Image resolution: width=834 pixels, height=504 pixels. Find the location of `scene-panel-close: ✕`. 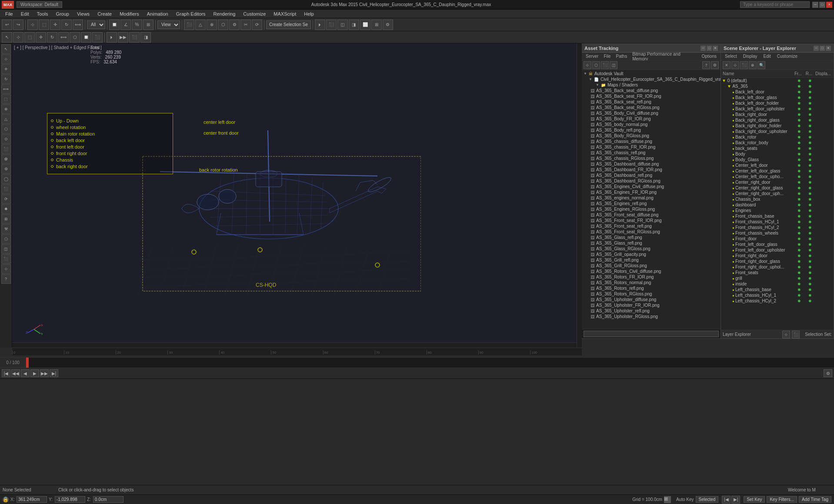

scene-panel-close: ✕ is located at coordinates (828, 48).